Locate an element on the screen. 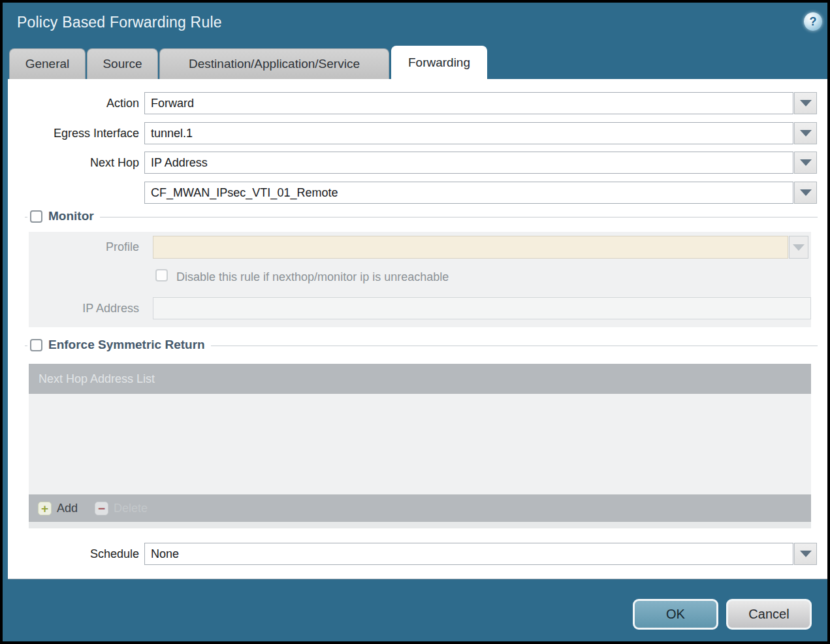 This screenshot has width=830, height=644. schedule-label: Schedule is located at coordinates (73, 554).